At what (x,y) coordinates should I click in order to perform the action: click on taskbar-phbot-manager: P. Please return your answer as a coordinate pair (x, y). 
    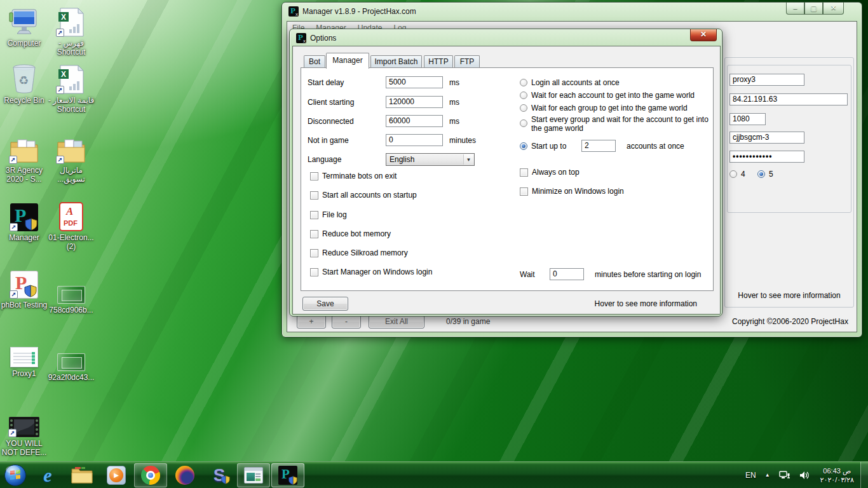
    Looking at the image, I should click on (288, 475).